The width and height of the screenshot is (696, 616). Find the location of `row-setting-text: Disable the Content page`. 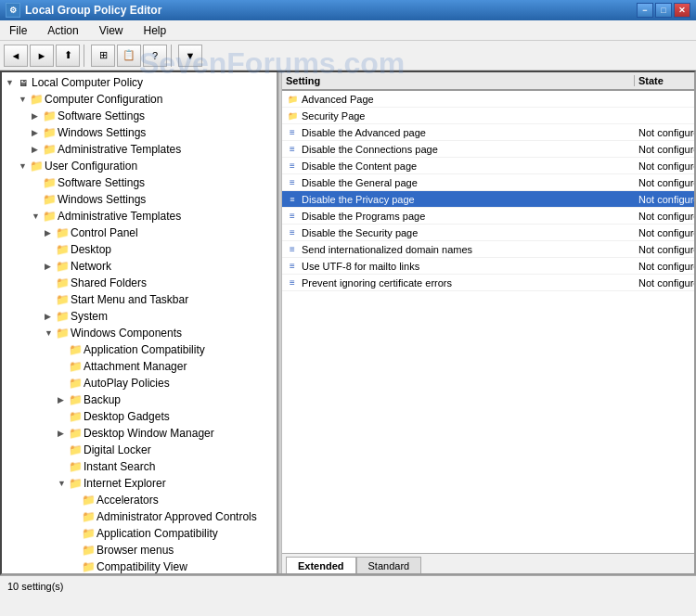

row-setting-text: Disable the Content page is located at coordinates (359, 166).